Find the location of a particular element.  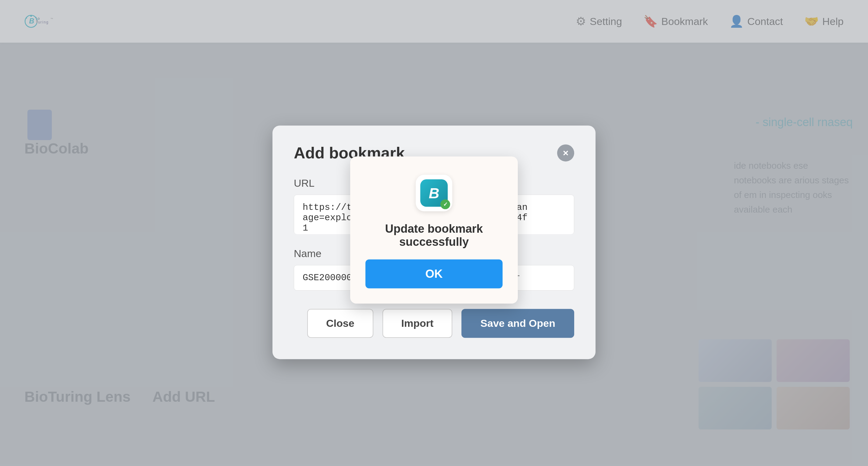

success-icon-wrap: ✓ is located at coordinates (434, 193).